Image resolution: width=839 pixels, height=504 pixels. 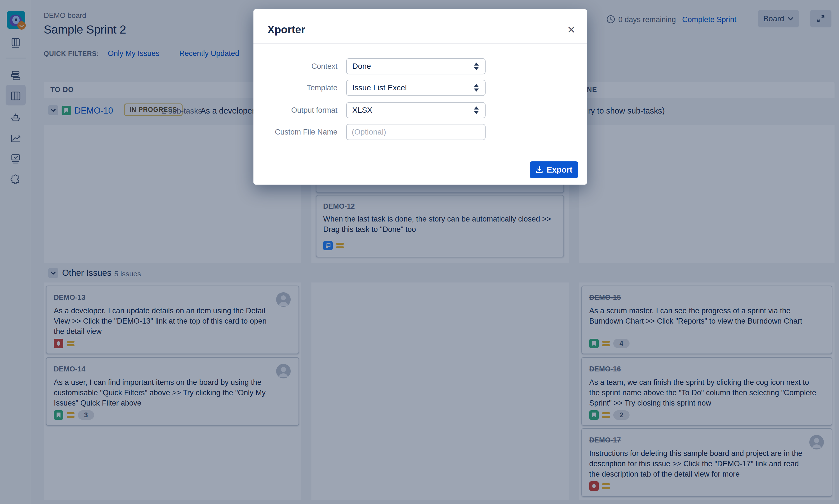 What do you see at coordinates (539, 170) in the screenshot?
I see `download-icon` at bounding box center [539, 170].